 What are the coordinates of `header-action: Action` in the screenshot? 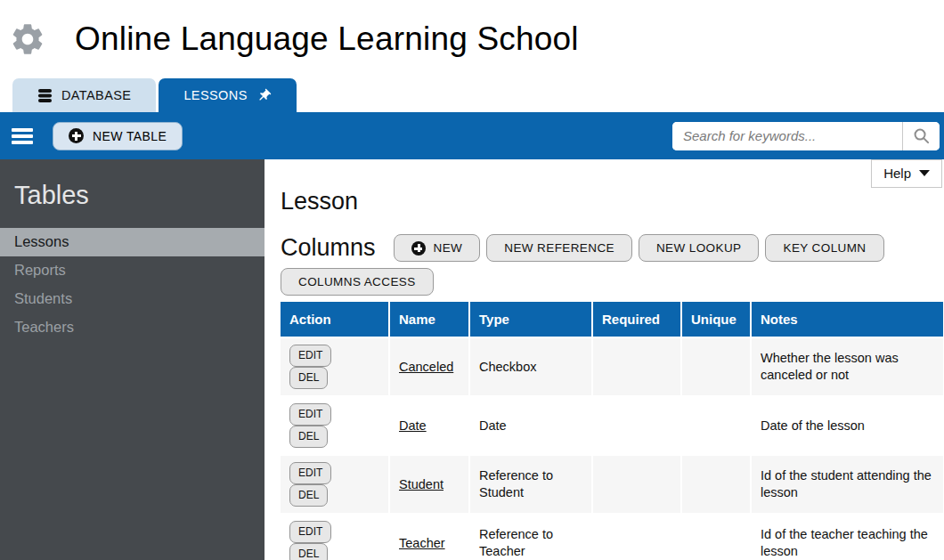 It's located at (335, 320).